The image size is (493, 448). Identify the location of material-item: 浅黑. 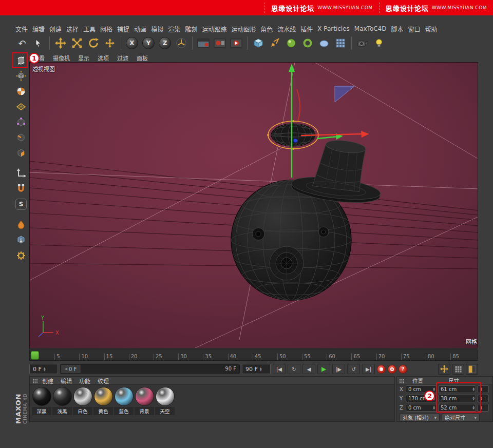
(62, 401).